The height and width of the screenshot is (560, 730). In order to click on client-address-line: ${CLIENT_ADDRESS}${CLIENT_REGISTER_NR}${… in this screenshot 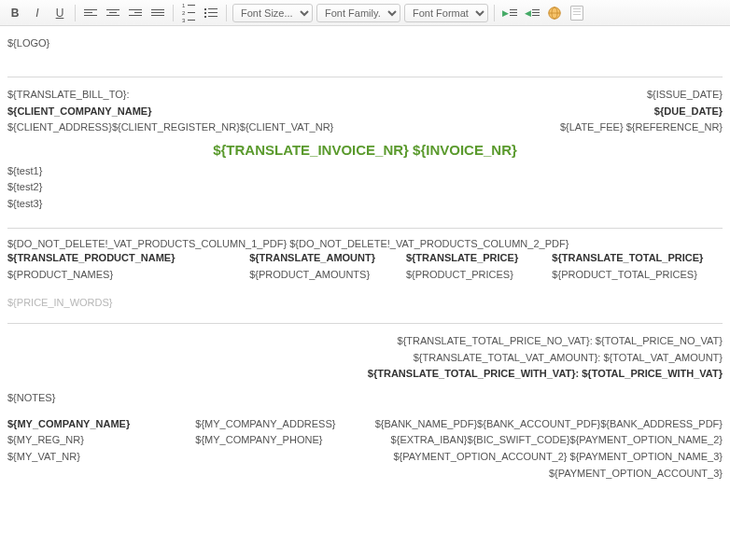, I will do `click(170, 128)`.